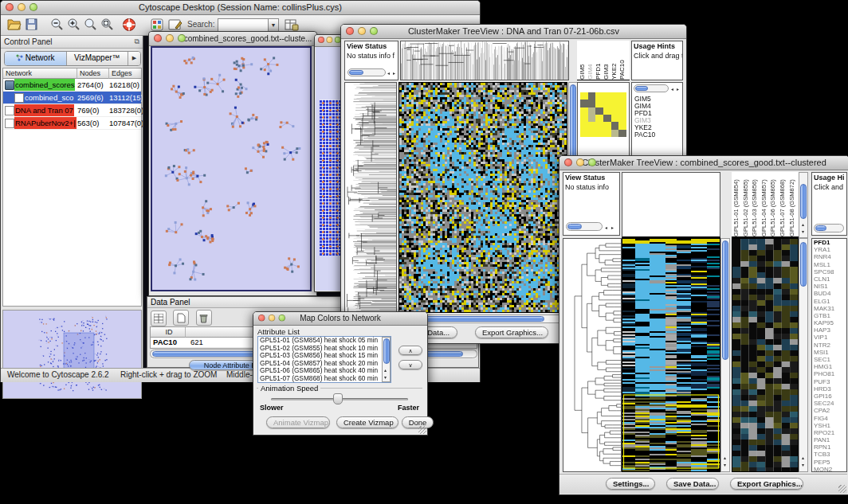 Image resolution: width=848 pixels, height=504 pixels. Describe the element at coordinates (830, 462) in the screenshot. I see `gene-label: PEP5` at that location.